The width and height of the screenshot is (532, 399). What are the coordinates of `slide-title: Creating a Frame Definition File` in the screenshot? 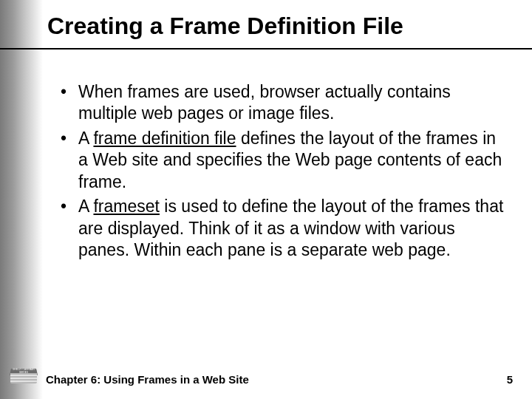 It's located at (279, 27).